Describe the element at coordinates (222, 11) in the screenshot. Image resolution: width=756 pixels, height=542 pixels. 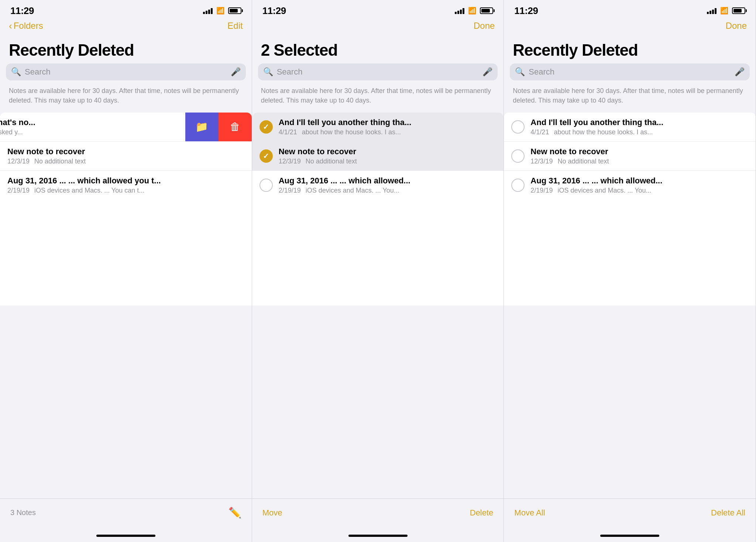
I see `status-icons-1: 📶` at that location.